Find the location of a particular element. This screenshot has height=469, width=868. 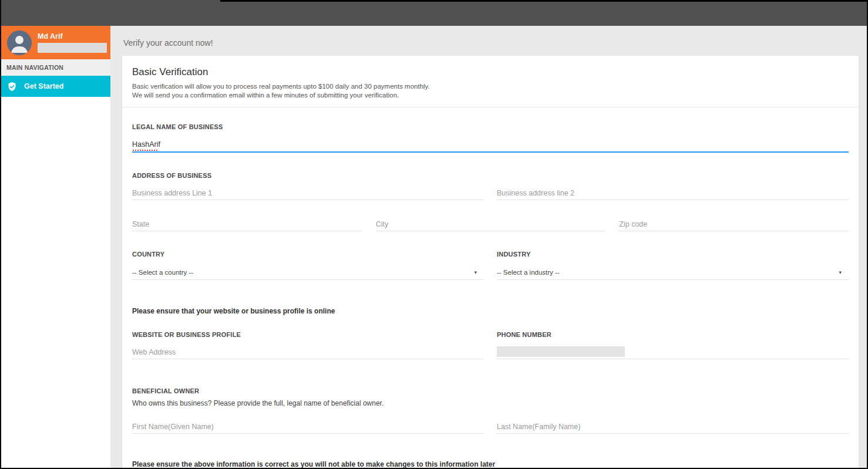

address-line2-cell is located at coordinates (673, 193).